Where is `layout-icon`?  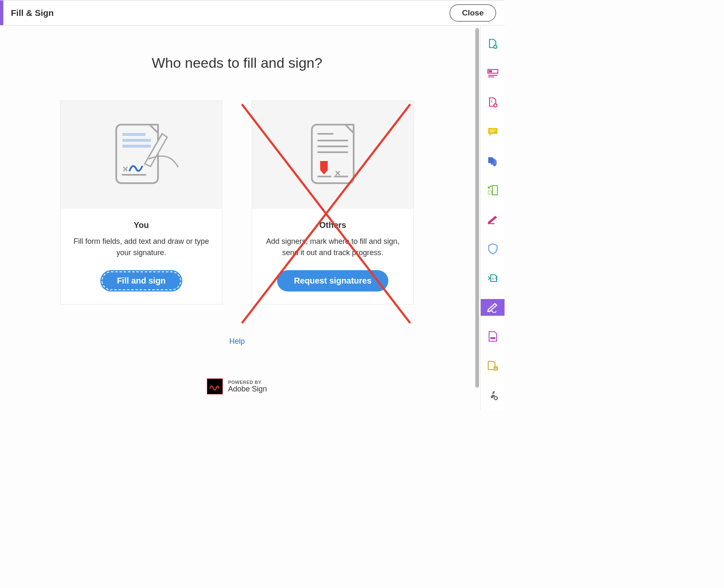 layout-icon is located at coordinates (493, 73).